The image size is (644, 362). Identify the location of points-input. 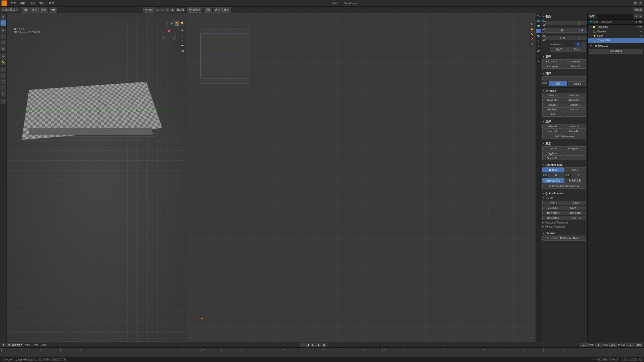
(630, 345).